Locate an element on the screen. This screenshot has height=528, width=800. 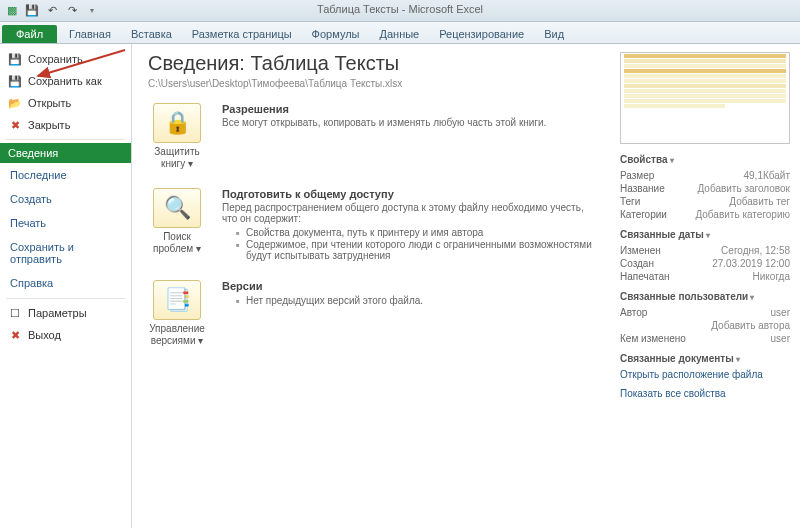
add-author: Добавить автора is located at coordinates (750, 326).